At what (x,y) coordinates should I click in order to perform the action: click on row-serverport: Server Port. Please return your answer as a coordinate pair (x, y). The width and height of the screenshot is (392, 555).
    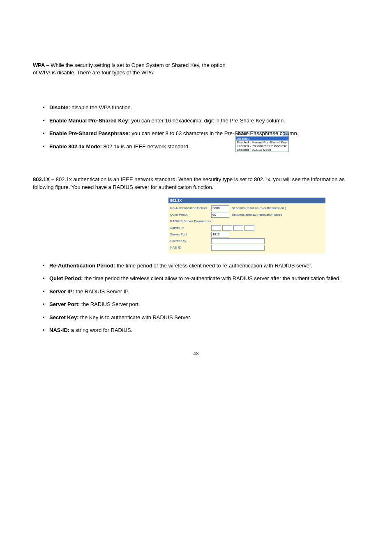
    Looking at the image, I should click on (247, 235).